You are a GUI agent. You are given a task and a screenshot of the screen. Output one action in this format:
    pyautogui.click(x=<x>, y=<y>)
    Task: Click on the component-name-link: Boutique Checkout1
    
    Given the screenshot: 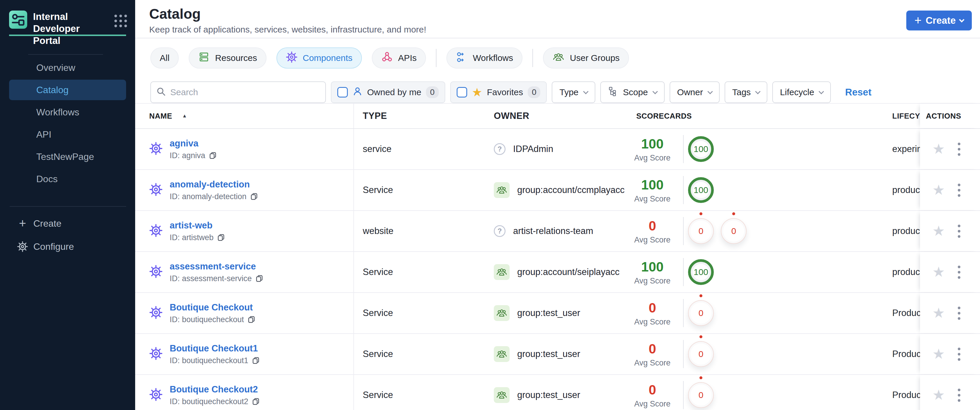 What is the action you would take?
    pyautogui.click(x=214, y=349)
    